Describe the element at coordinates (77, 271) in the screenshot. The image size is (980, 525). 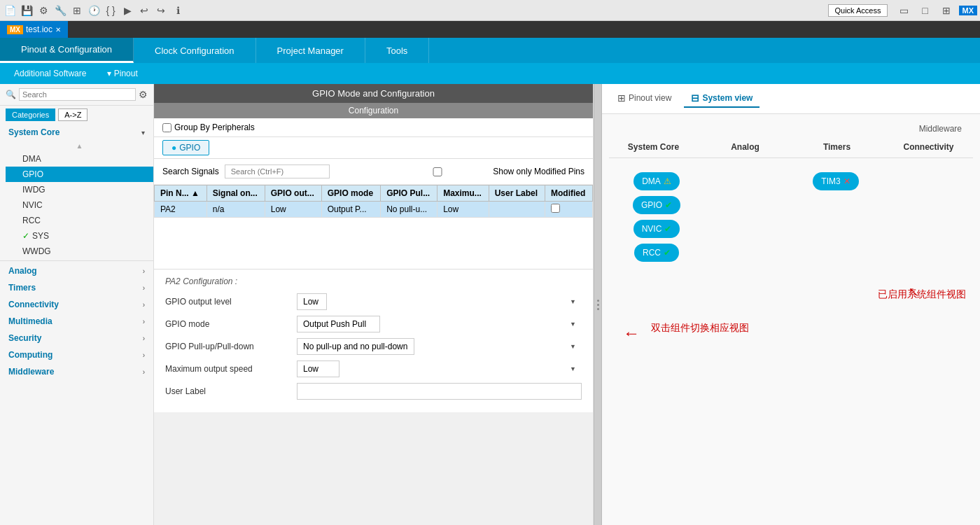
I see `sidebar-item-analog: Analog ›` at that location.